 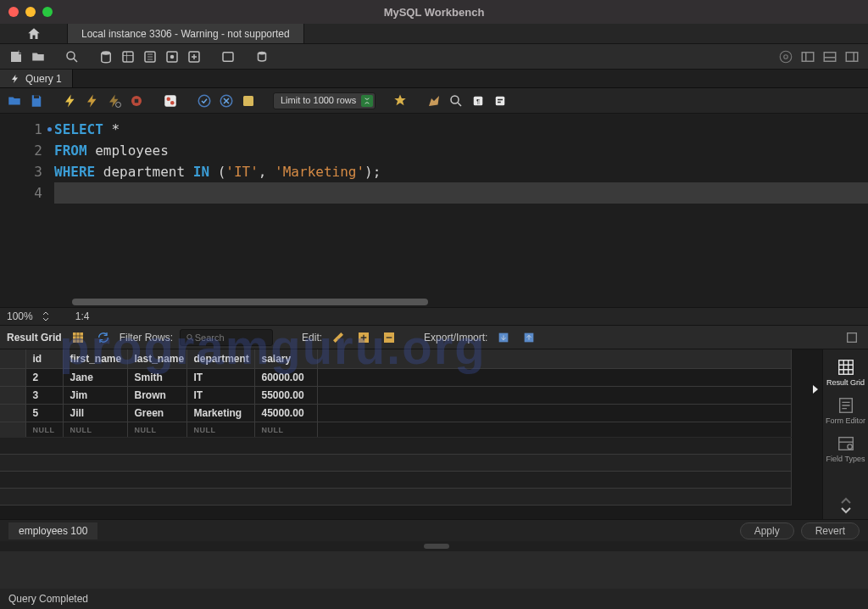 What do you see at coordinates (456, 101) in the screenshot?
I see `find-icon` at bounding box center [456, 101].